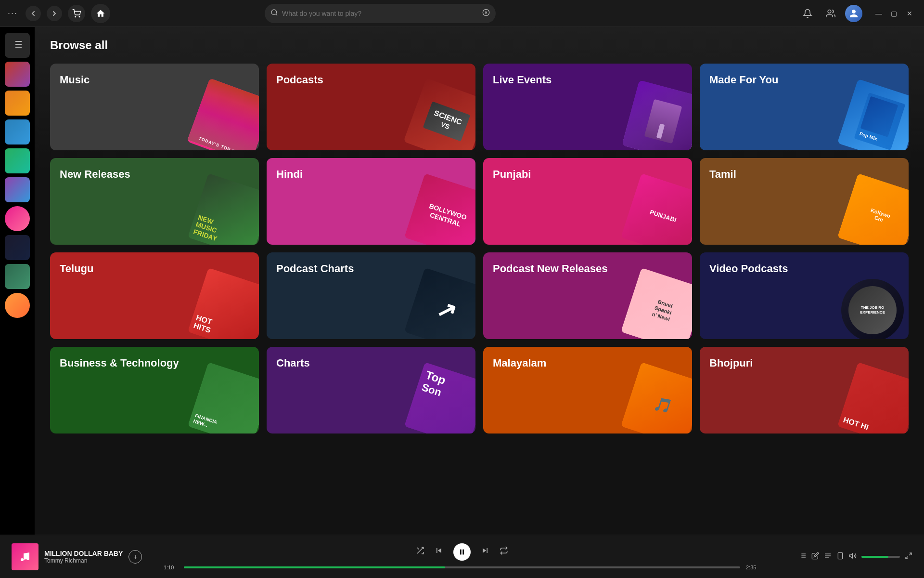 This screenshot has height=578, width=924. What do you see at coordinates (486, 13) in the screenshot?
I see `clear-search-icon` at bounding box center [486, 13].